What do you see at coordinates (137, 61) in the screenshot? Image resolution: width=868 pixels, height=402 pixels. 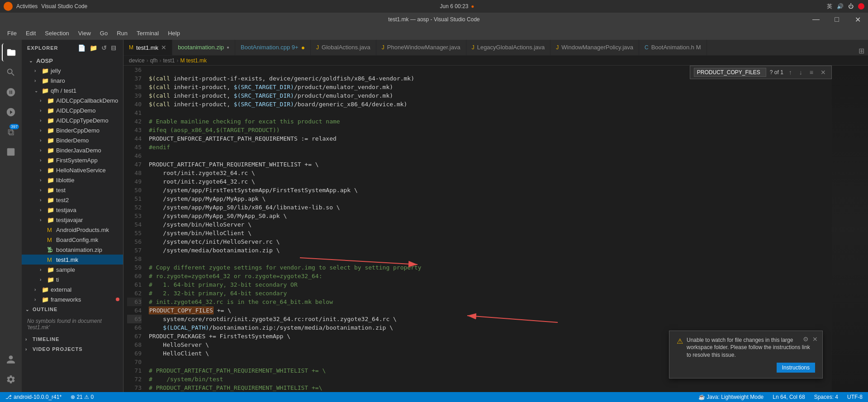 I see `breadcrumb-part-1: device` at bounding box center [137, 61].